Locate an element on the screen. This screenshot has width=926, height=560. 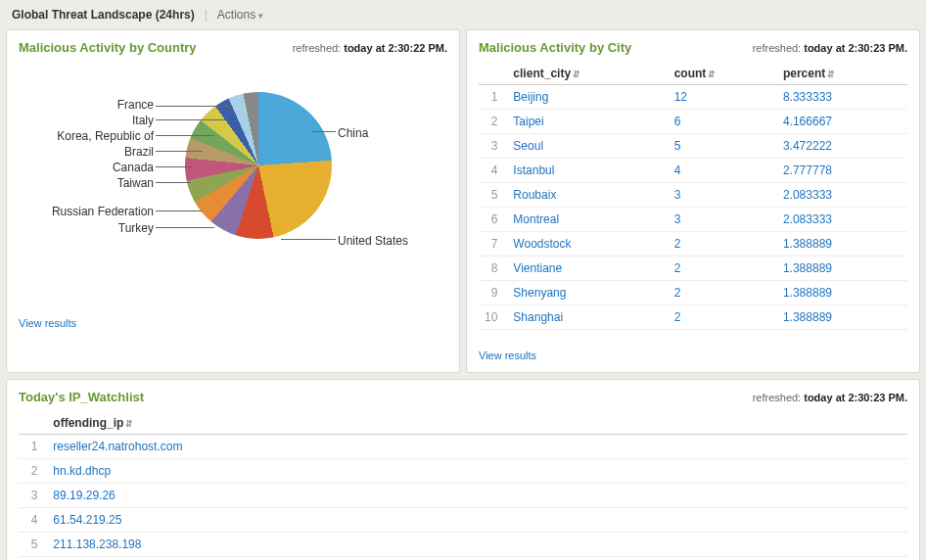
panel-header: Malicious Activity by Country refreshed:… is located at coordinates (233, 47).